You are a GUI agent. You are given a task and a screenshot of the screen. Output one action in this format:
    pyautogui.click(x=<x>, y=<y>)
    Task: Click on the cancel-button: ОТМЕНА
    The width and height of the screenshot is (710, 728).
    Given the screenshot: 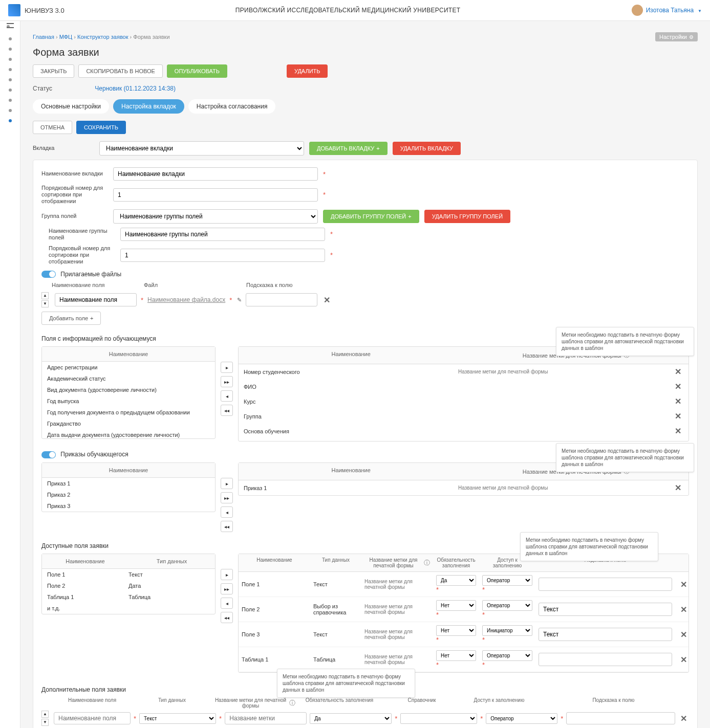 What is the action you would take?
    pyautogui.click(x=52, y=127)
    